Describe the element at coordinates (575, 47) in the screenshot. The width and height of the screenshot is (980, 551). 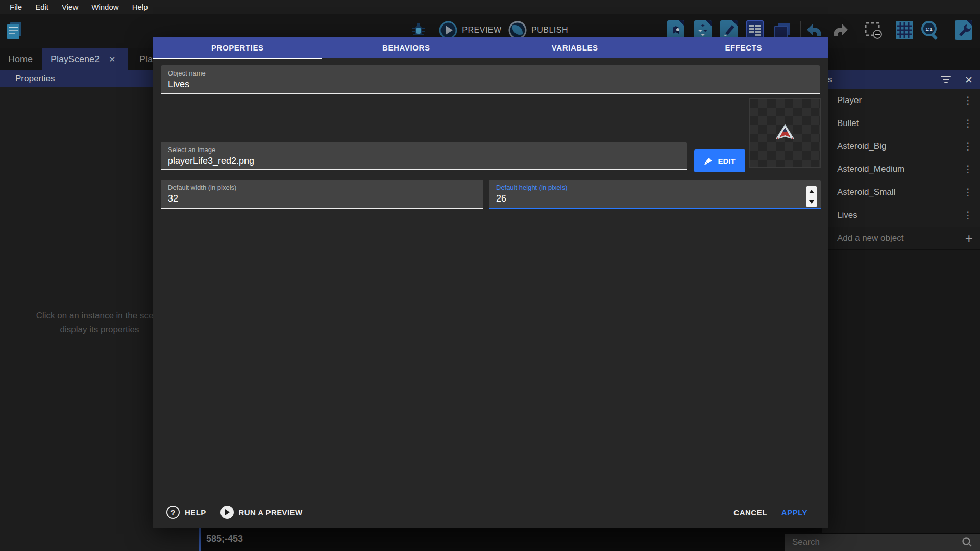
I see `dialog-tab-variables: VARIABLES` at that location.